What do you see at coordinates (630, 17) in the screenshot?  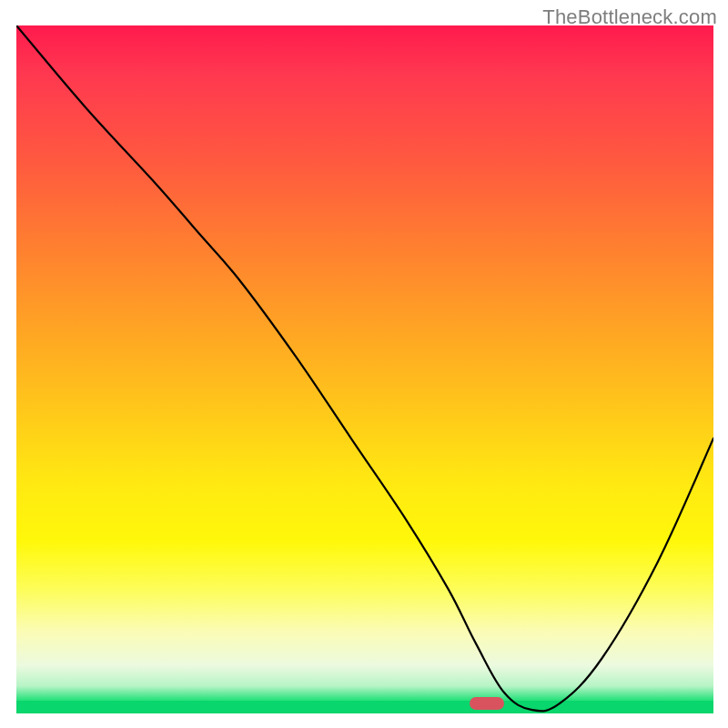 I see `watermark-text: TheBottleneck.com` at bounding box center [630, 17].